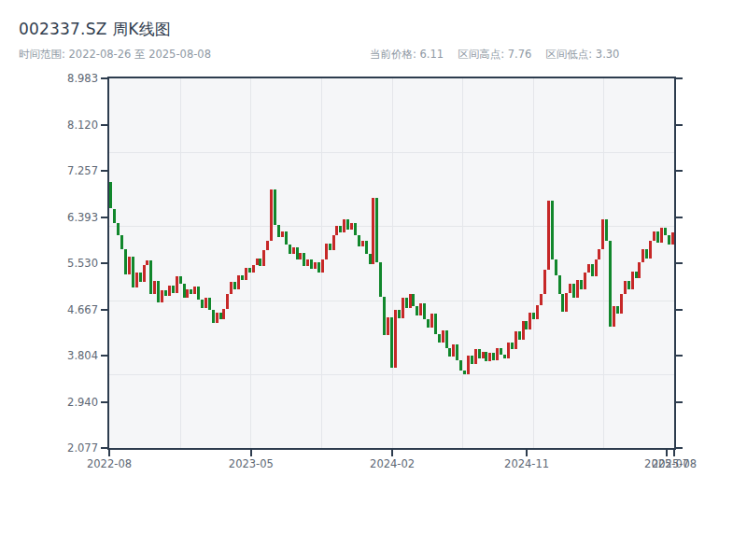 This screenshot has height=560, width=747. What do you see at coordinates (392, 454) in the screenshot?
I see `x-tick-mark` at bounding box center [392, 454].